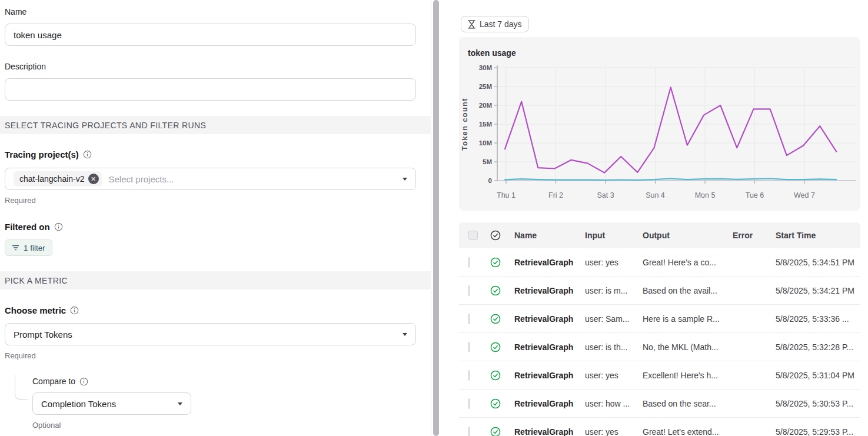 This screenshot has height=436, width=868. I want to click on svg-text: 15M, so click(485, 124).